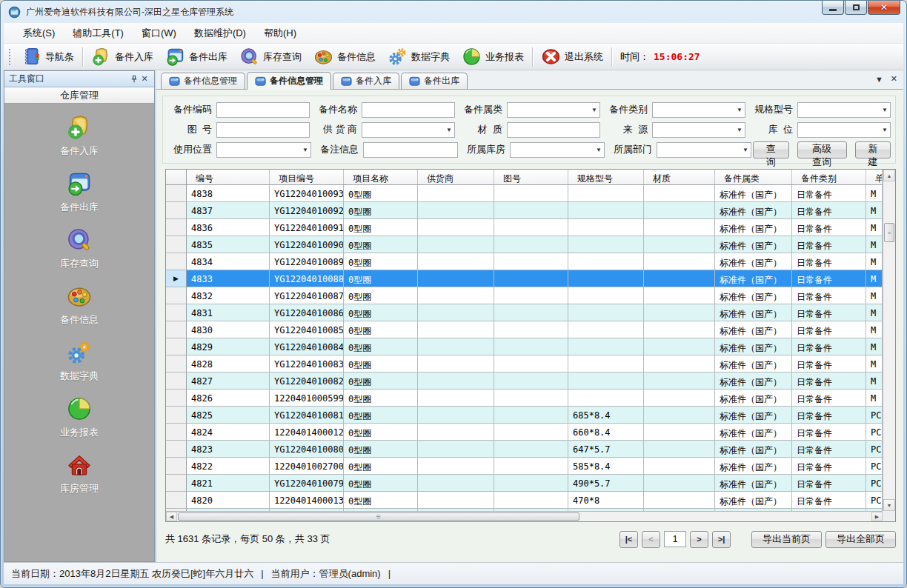 This screenshot has width=907, height=588. Describe the element at coordinates (172, 517) in the screenshot. I see `scroll-left-icon: ◀` at that location.